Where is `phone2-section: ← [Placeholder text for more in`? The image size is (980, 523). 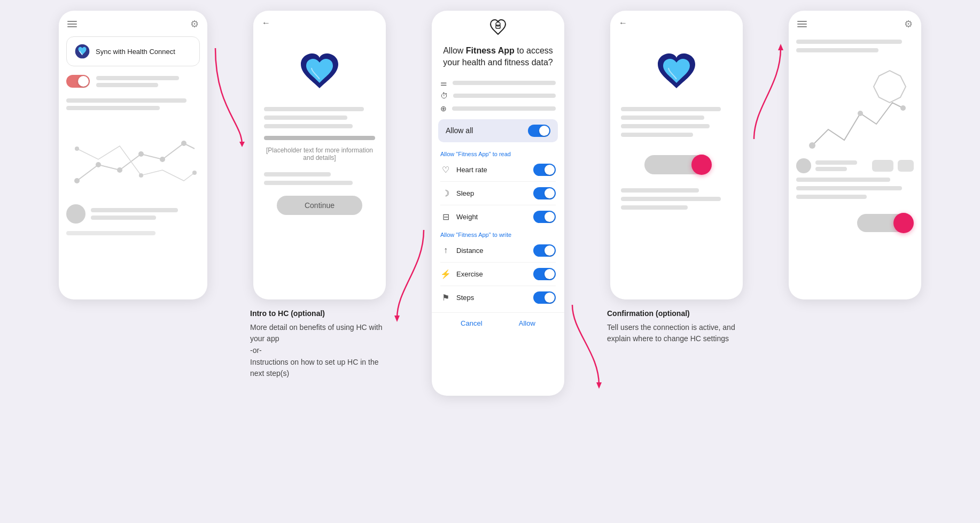 phone2-section: ← [Placeholder text for more in is located at coordinates (320, 195).